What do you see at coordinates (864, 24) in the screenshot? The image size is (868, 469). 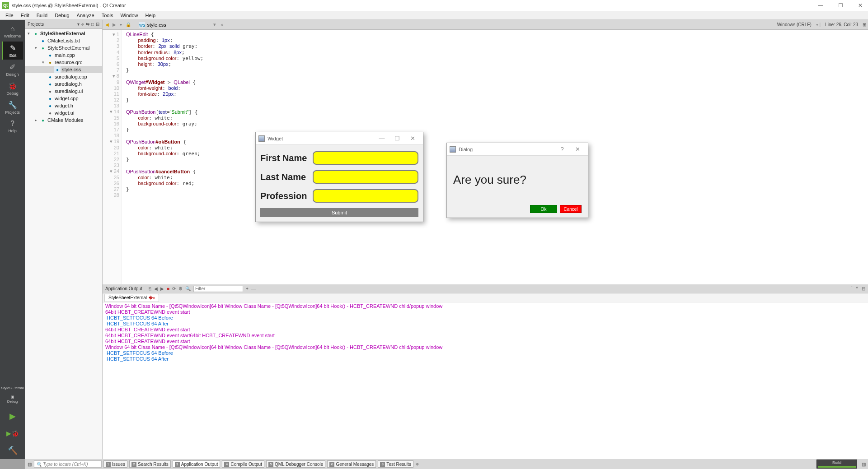 I see `split-editor-button: ⊞` at bounding box center [864, 24].